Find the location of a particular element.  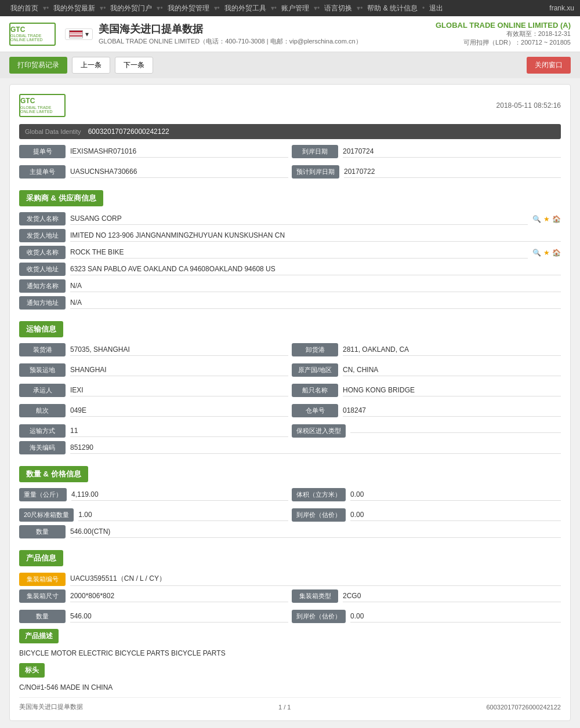

vessel-row: 船只名称 HONG KONG BRIDGE is located at coordinates (426, 391).